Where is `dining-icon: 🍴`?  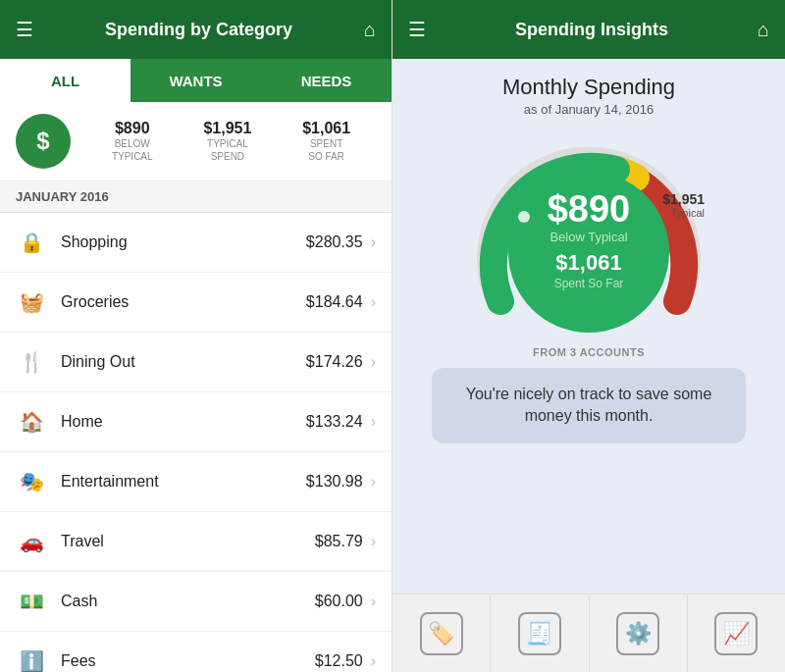 dining-icon: 🍴 is located at coordinates (31, 362).